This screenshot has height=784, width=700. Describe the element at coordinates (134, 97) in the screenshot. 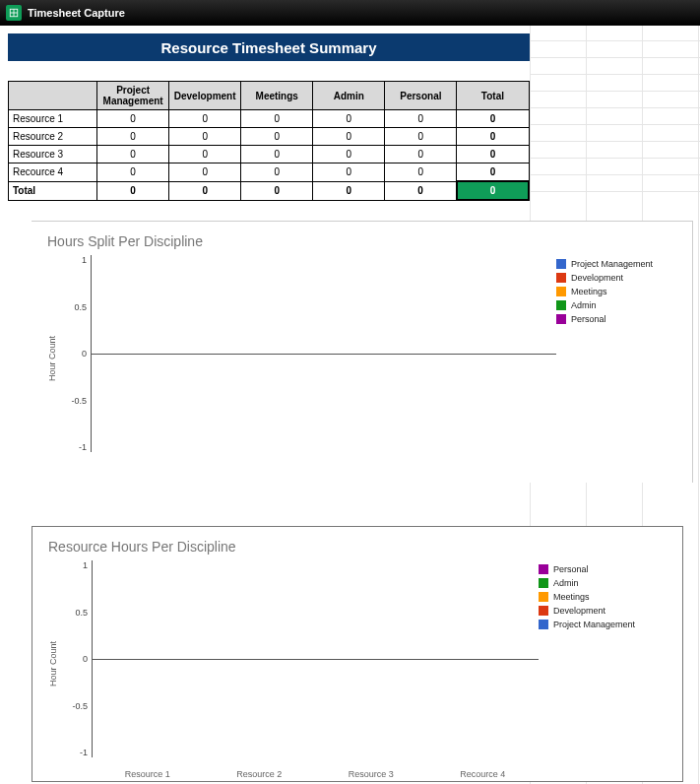

I see `col-header: Project Management` at that location.